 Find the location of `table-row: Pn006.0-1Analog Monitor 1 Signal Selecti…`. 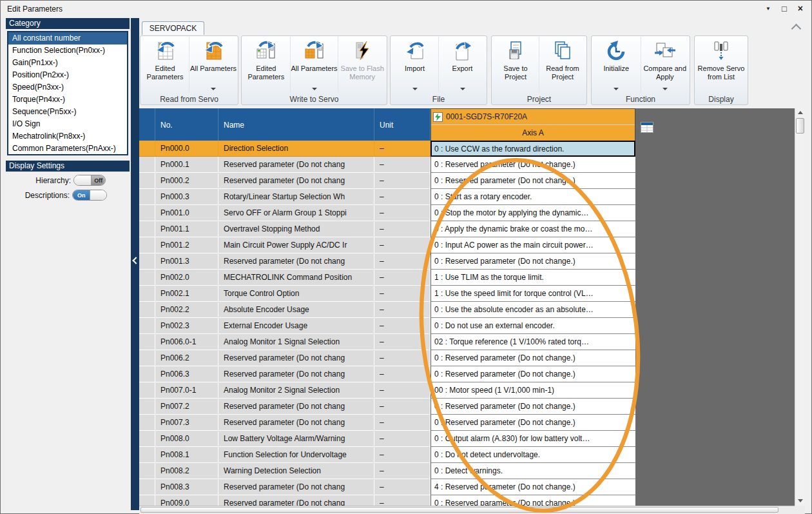

table-row: Pn006.0-1Analog Monitor 1 Signal Selecti… is located at coordinates (387, 342).